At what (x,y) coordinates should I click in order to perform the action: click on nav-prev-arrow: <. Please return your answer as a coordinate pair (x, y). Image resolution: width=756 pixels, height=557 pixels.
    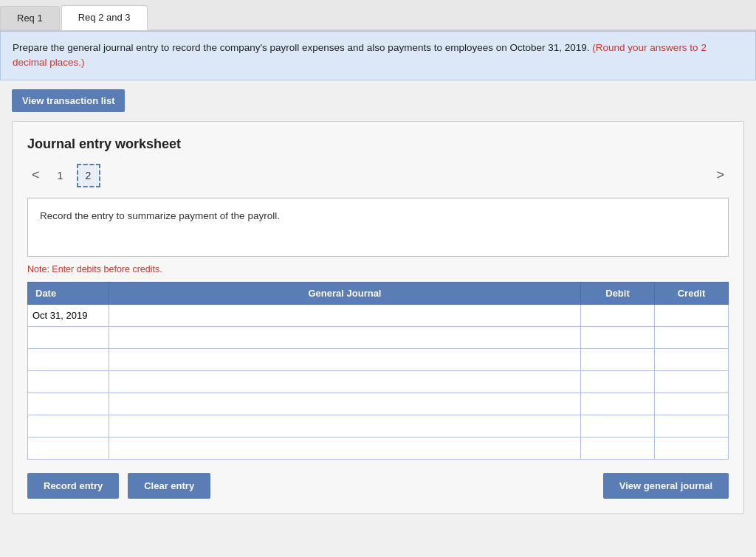
    Looking at the image, I should click on (35, 176).